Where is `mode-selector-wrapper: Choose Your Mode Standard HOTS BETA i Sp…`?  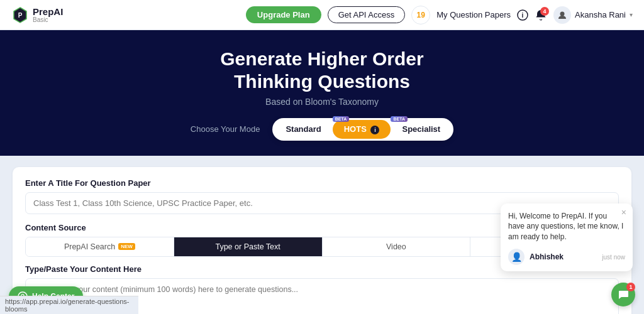 mode-selector-wrapper: Choose Your Mode Standard HOTS BETA i Sp… is located at coordinates (322, 129).